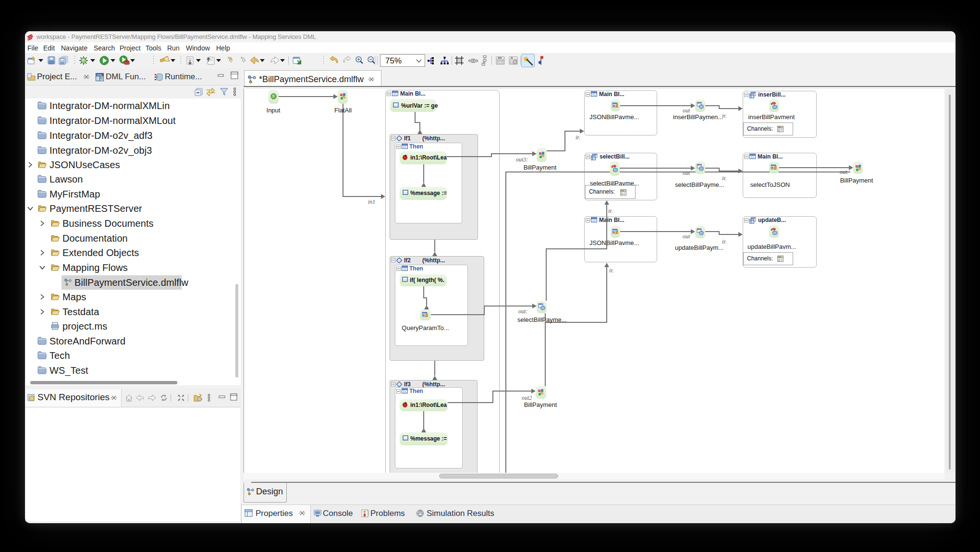 Image resolution: width=980 pixels, height=552 pixels. I want to click on svg-text: SVN, so click(200, 400).